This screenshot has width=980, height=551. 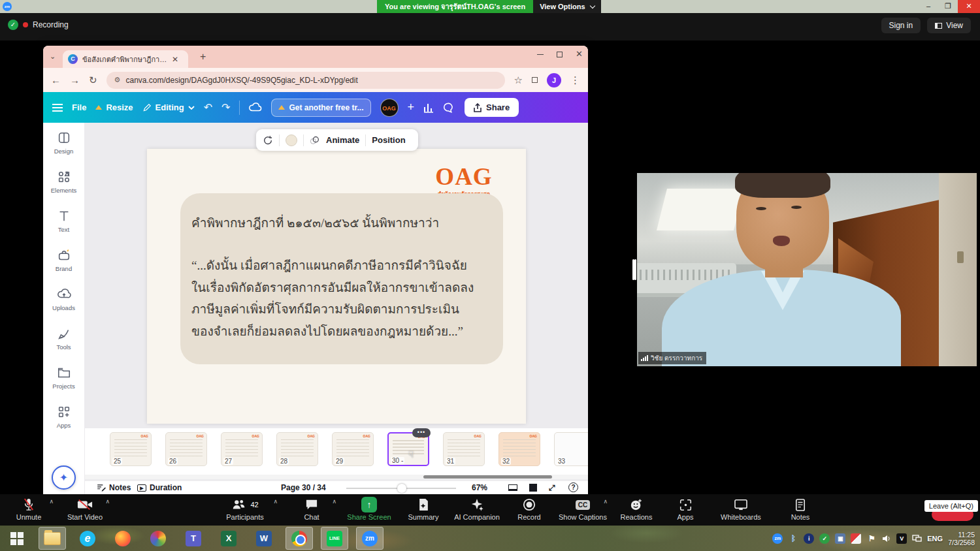 What do you see at coordinates (353, 449) in the screenshot?
I see `thumbnail-29: OAG 29` at bounding box center [353, 449].